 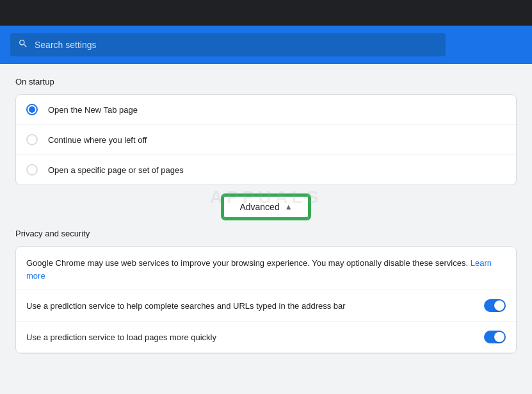 I want to click on startup-option-specific-page: Open a specific page or set of pages, so click(x=266, y=170).